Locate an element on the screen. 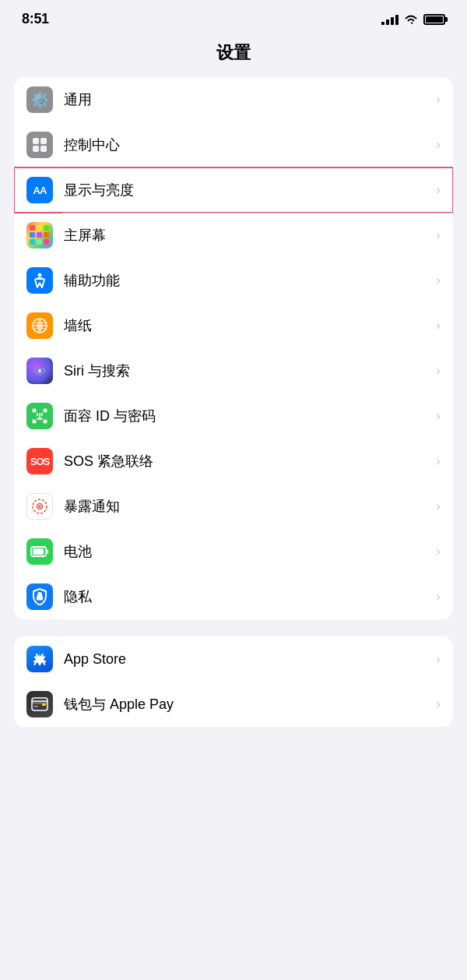 The width and height of the screenshot is (467, 980). settings-row-general: ⚙️ 通用 › is located at coordinates (234, 100).